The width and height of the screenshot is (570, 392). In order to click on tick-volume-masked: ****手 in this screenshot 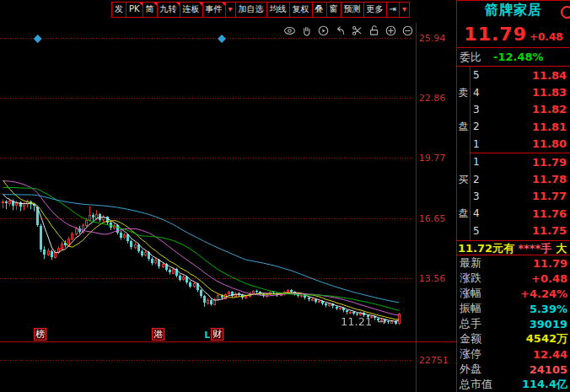, I will do `click(535, 248)`.